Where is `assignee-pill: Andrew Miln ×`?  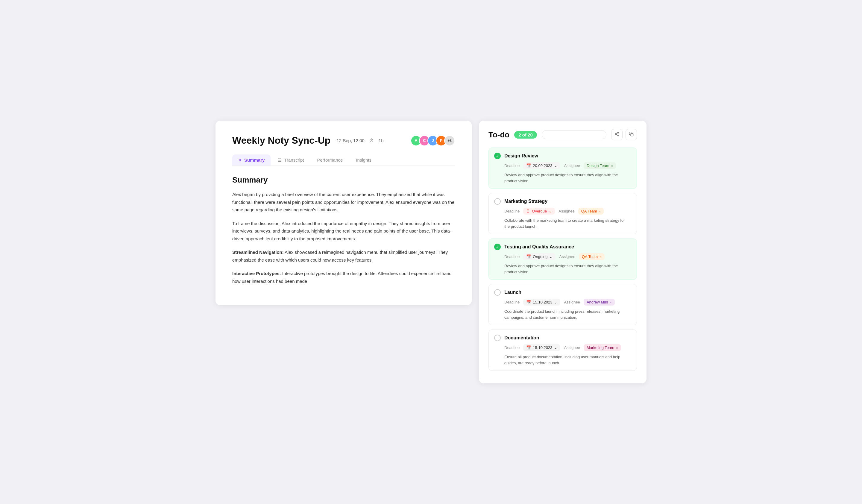
assignee-pill: Andrew Miln × is located at coordinates (599, 302).